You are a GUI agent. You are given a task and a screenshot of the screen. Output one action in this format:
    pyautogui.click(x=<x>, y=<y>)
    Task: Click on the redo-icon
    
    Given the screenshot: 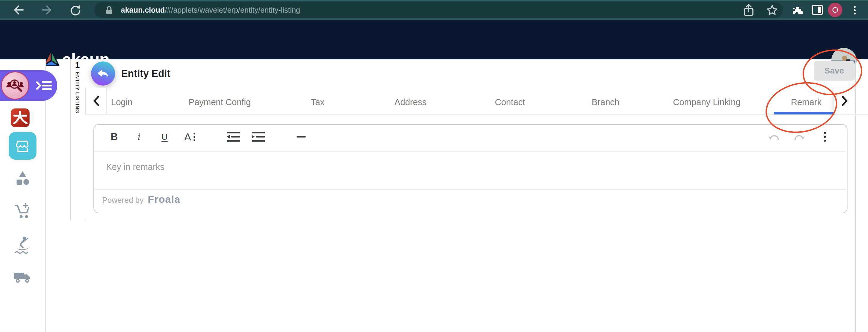 What is the action you would take?
    pyautogui.click(x=799, y=137)
    